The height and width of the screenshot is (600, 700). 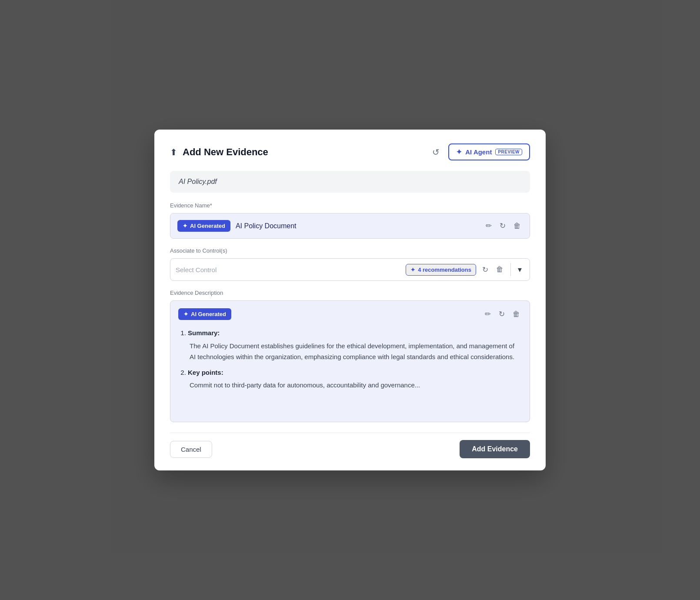 I want to click on item1-label: Summary:, so click(x=203, y=333).